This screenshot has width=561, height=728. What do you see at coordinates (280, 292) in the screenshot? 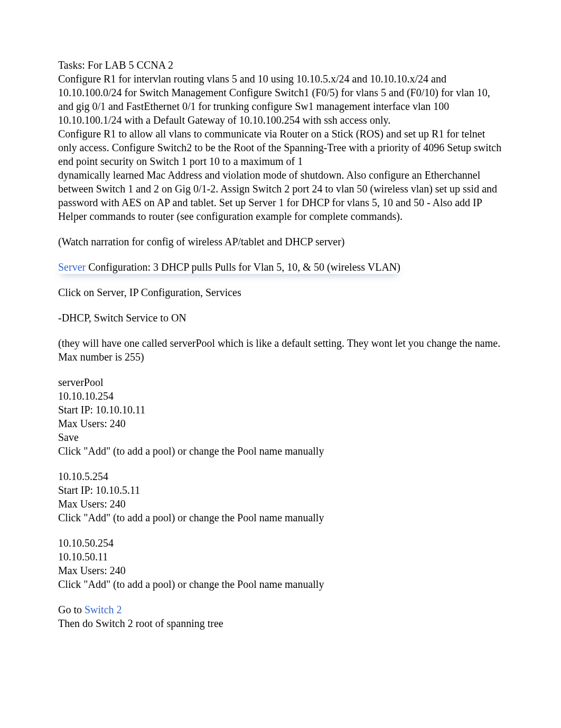
I see `click-server-line: Click on Server, IP Configuration, Servi…` at bounding box center [280, 292].